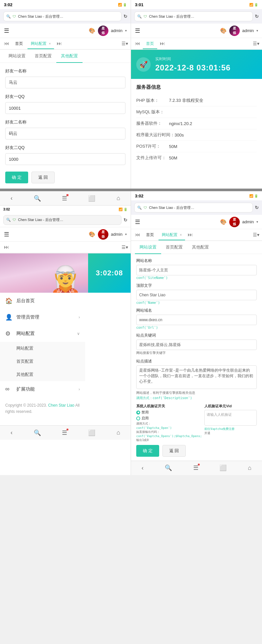 This screenshot has width=262, height=644. Describe the element at coordinates (66, 159) in the screenshot. I see `friend2-qq-input` at that location.